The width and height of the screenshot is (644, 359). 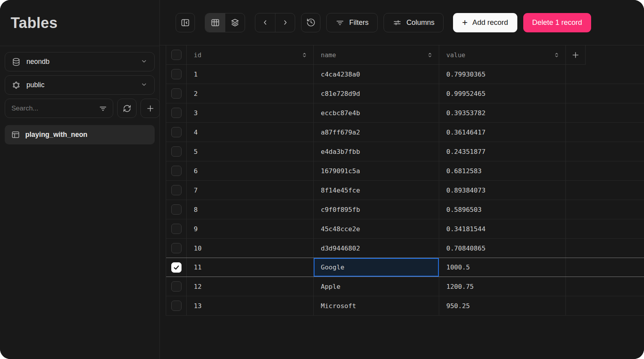 What do you see at coordinates (250, 286) in the screenshot?
I see `cell-id: 12` at bounding box center [250, 286].